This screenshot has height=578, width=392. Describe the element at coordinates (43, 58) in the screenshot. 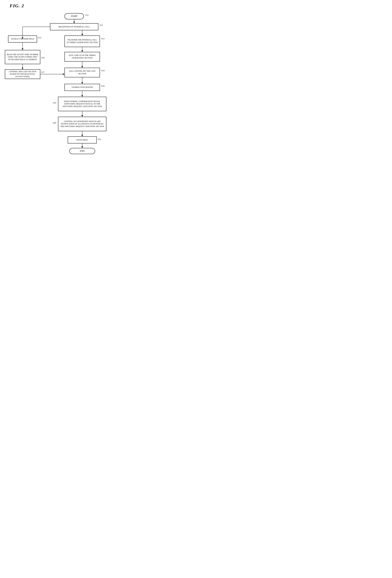

I see `s16-label: S16` at that location.